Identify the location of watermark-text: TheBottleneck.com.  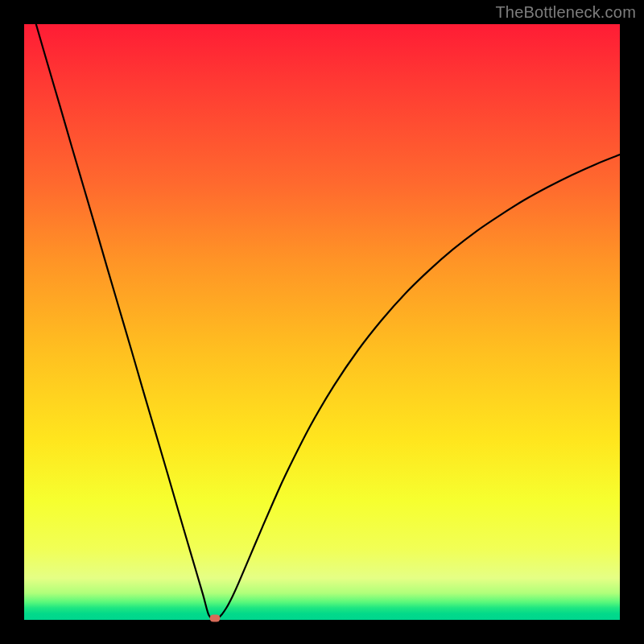
(565, 13).